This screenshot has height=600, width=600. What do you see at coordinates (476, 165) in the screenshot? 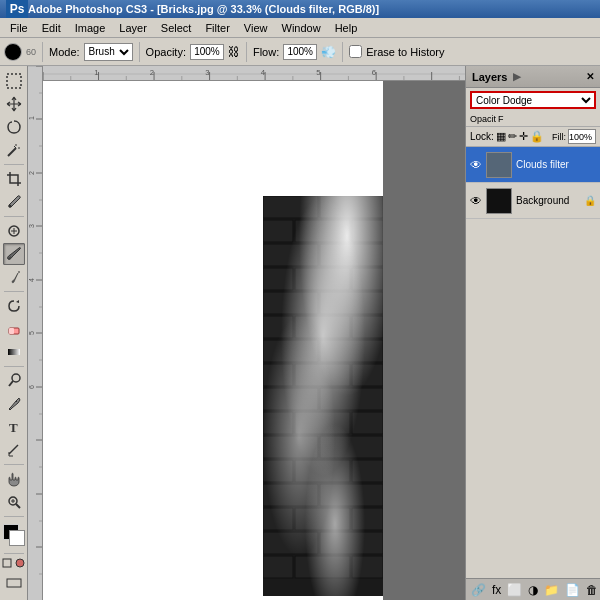
I see `layer-visibility-clouds: 👁` at bounding box center [476, 165].